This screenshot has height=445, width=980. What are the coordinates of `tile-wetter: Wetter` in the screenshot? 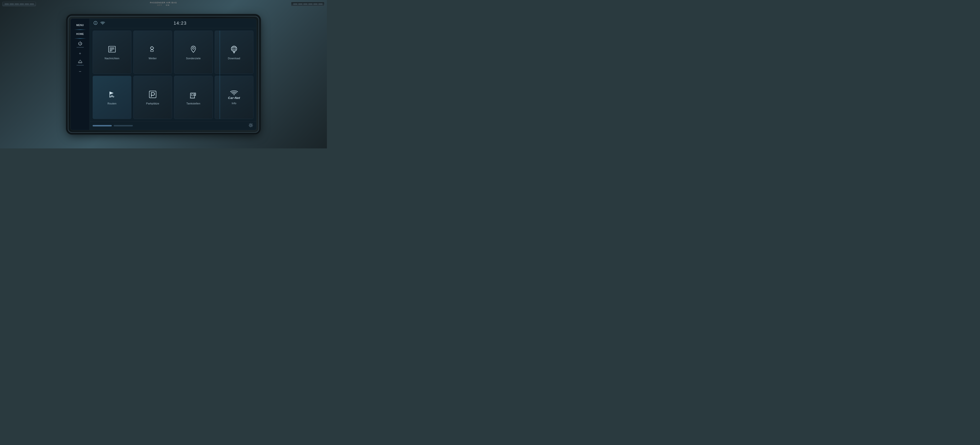 It's located at (153, 52).